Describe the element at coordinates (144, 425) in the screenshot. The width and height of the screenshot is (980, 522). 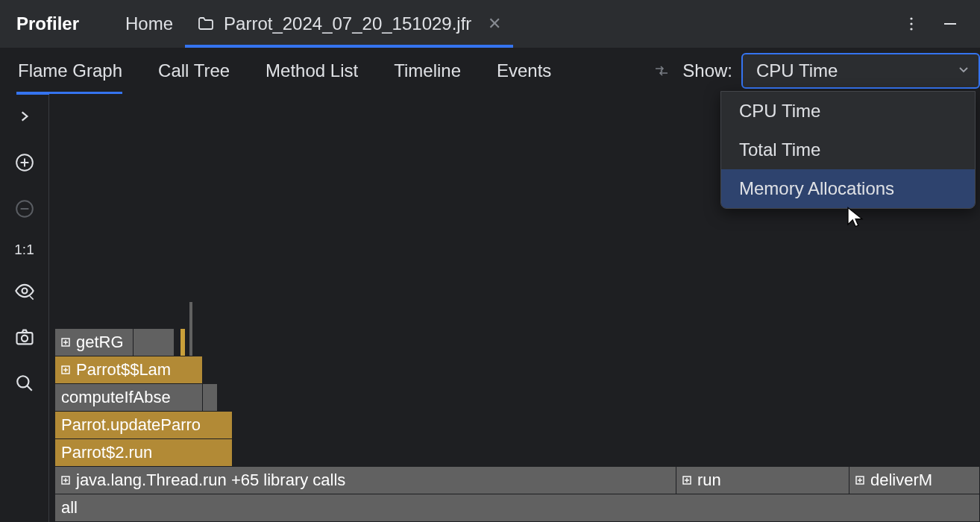
I see `flame-frame: Parrot.updateParro` at that location.